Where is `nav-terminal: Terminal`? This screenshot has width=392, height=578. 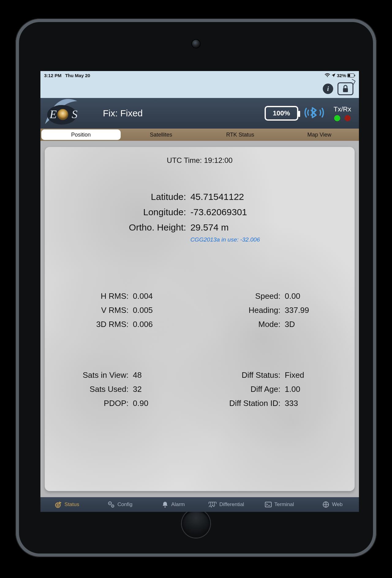 nav-terminal: Terminal is located at coordinates (279, 505).